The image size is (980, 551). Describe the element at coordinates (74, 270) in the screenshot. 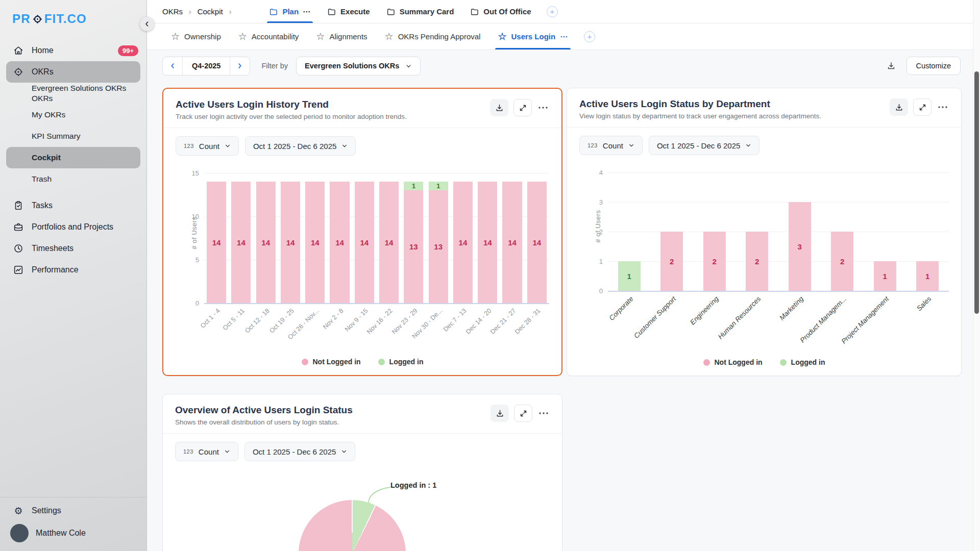

I see `sidebar-item-performance: Performance` at that location.